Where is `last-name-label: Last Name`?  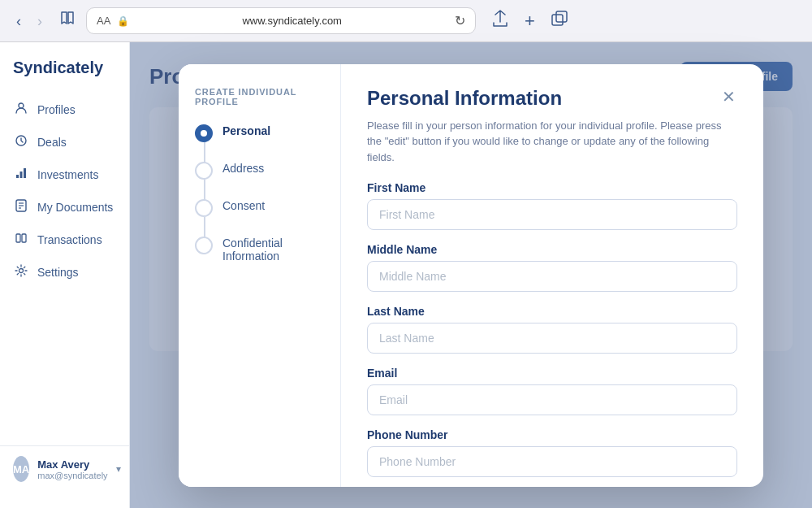
last-name-label: Last Name is located at coordinates (552, 311).